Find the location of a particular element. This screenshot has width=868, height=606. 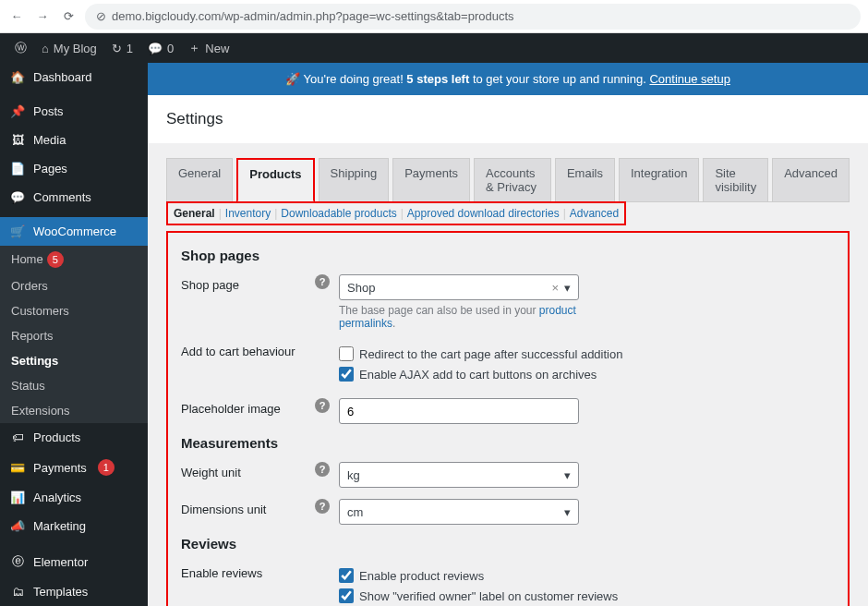

sidebar-item-reports: Reports is located at coordinates (74, 336).